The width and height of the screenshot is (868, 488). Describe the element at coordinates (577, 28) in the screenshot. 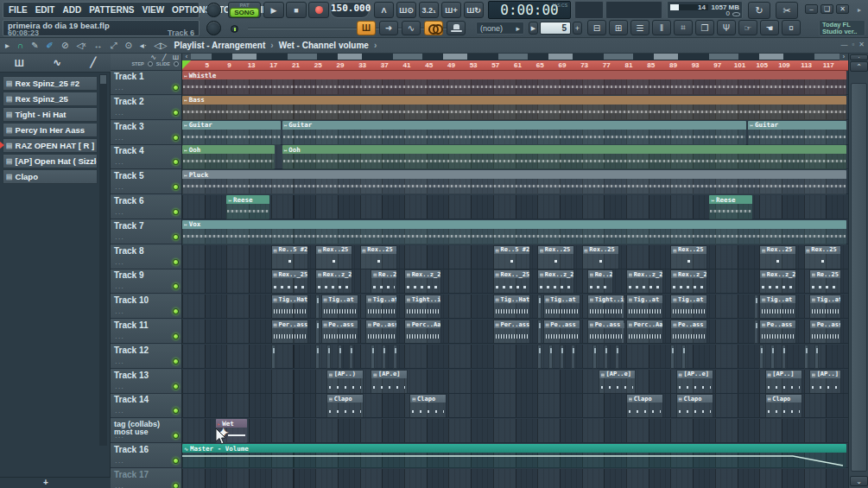

I see `pattern-number-plus: +` at that location.